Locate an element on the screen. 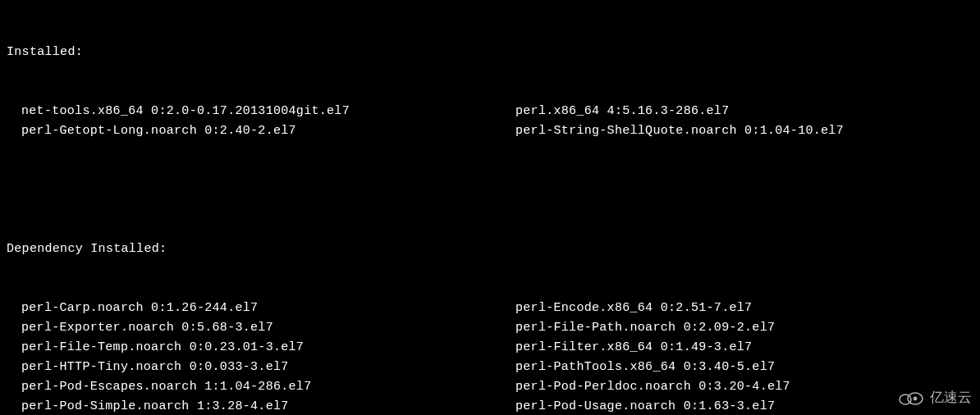 This screenshot has height=415, width=980. package-left: perl-HTTP-Tiny.noarch 0:0.033-3.el7 is located at coordinates (261, 367).